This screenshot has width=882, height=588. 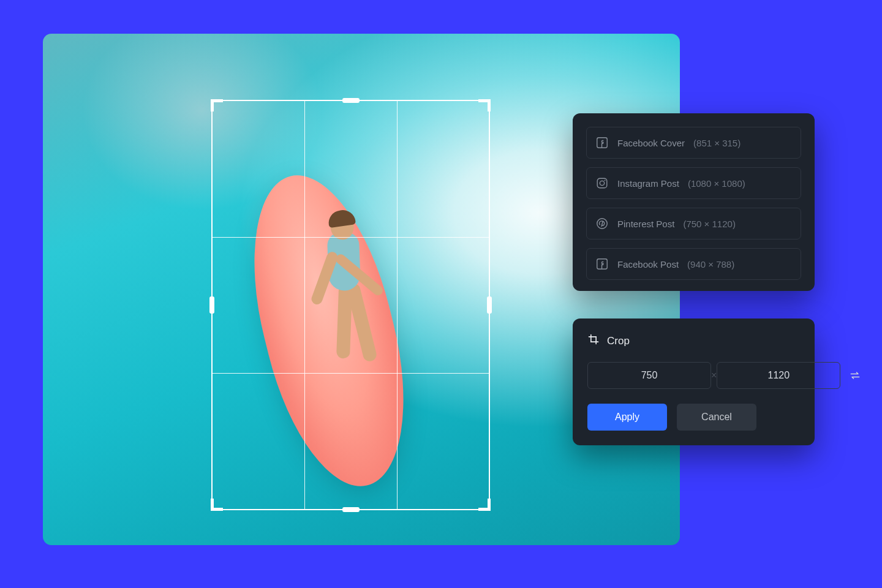 I want to click on instagram-icon, so click(x=602, y=183).